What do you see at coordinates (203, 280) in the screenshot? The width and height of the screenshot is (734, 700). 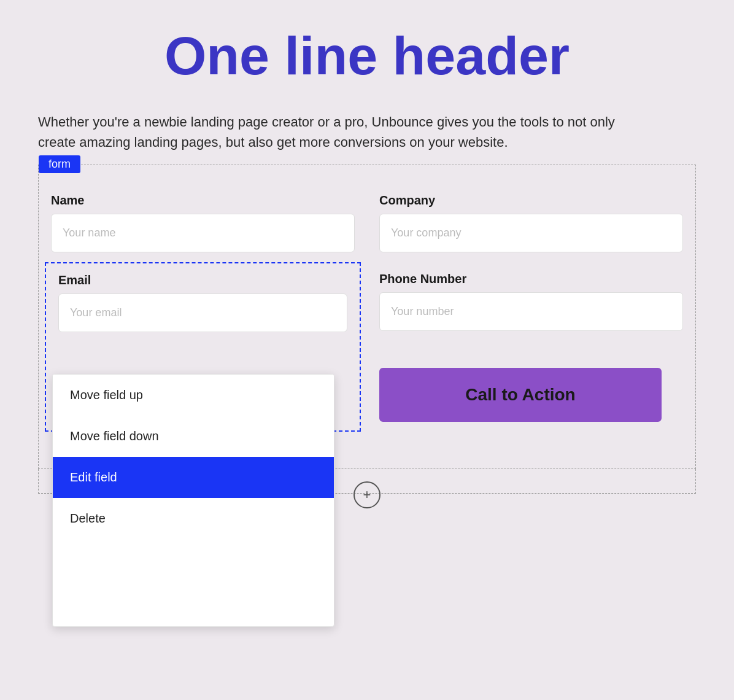 I see `label-email: Email` at bounding box center [203, 280].